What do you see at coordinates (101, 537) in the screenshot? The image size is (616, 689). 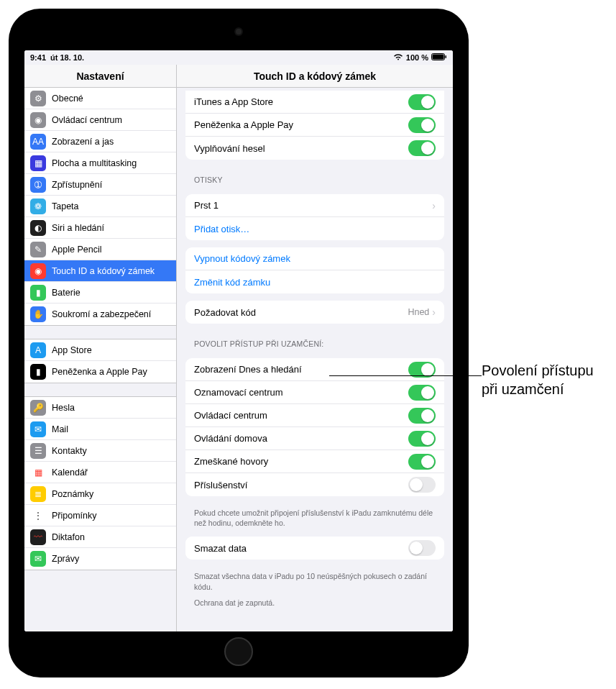 I see `sidebar-item-voicememos: 〰Diktafon` at bounding box center [101, 537].